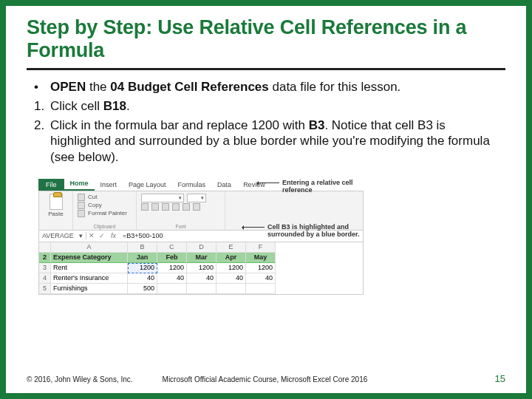 The image size is (532, 399). Describe the element at coordinates (176, 207) in the screenshot. I see `border-icon` at that location.